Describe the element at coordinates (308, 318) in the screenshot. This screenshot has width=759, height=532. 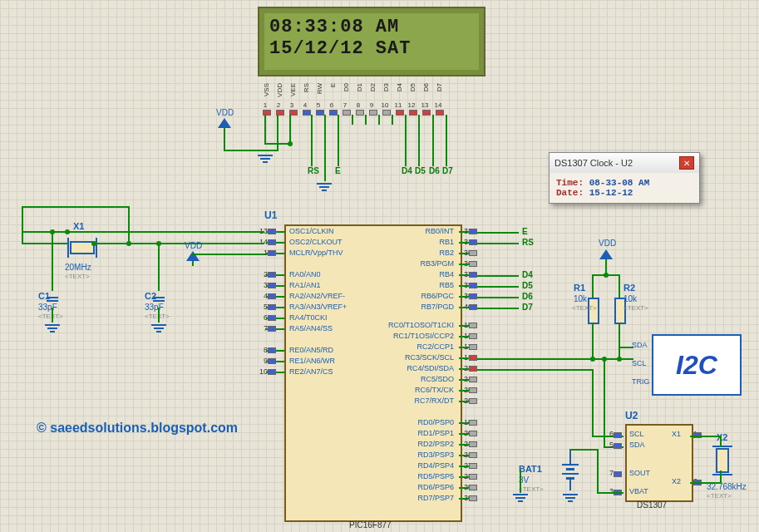
I see `u1-pin-label: RA4/T0CKI` at that location.